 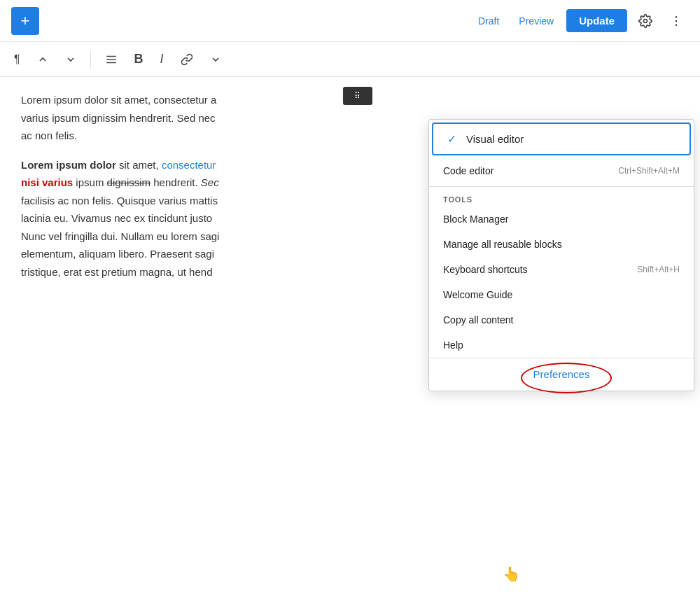 What do you see at coordinates (139, 59) in the screenshot?
I see `bold-button: B` at bounding box center [139, 59].